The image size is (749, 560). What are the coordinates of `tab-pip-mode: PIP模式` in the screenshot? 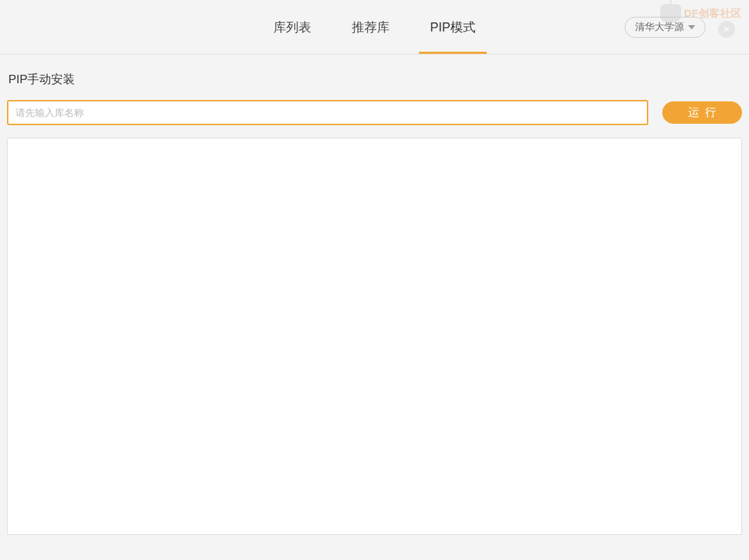 It's located at (453, 27).